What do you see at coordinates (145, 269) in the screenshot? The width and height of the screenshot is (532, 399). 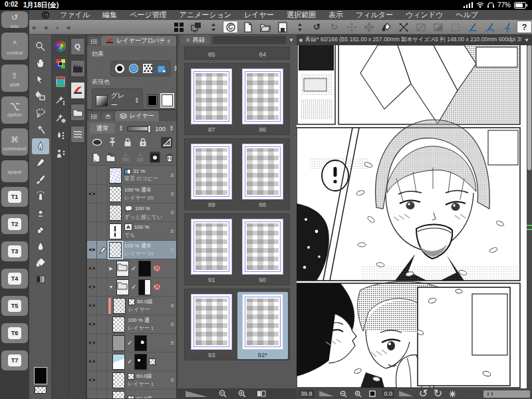 I see `layer-mask-thumbnail` at bounding box center [145, 269].